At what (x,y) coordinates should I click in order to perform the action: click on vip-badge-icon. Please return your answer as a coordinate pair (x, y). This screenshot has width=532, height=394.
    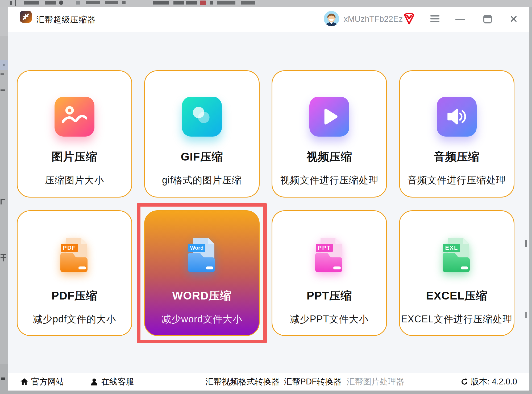
    Looking at the image, I should click on (409, 19).